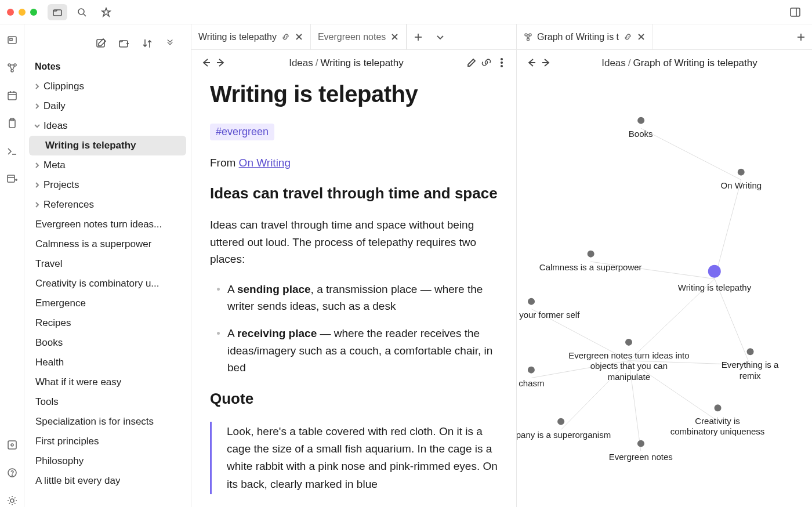  I want to click on sidebar-note: Tools, so click(108, 402).